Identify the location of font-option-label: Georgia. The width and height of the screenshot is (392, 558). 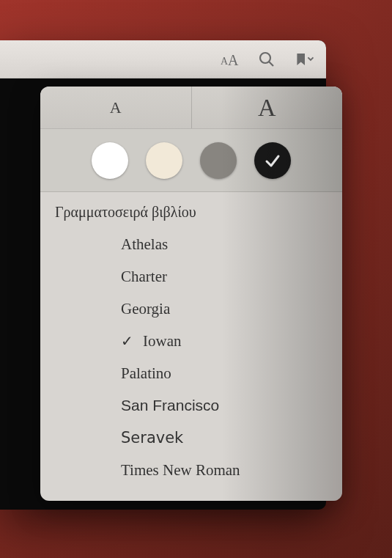
(145, 309).